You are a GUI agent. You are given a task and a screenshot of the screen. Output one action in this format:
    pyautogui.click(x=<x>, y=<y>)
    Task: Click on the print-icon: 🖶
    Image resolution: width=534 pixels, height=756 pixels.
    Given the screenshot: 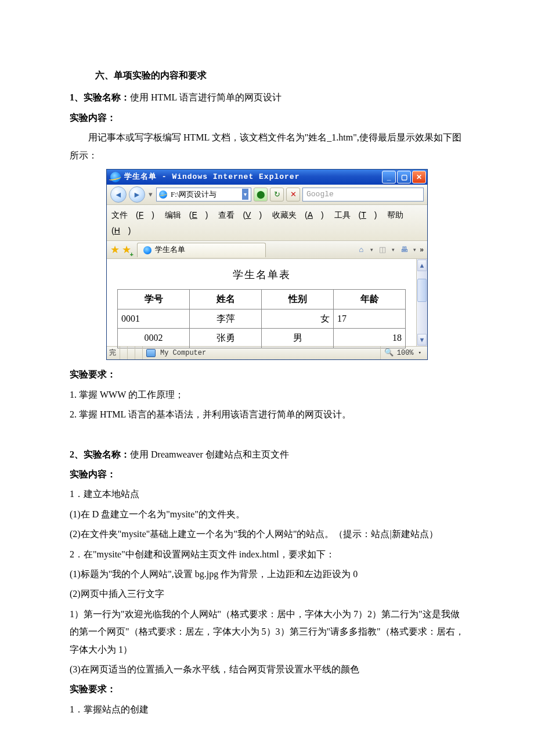 What is the action you would take?
    pyautogui.click(x=404, y=250)
    